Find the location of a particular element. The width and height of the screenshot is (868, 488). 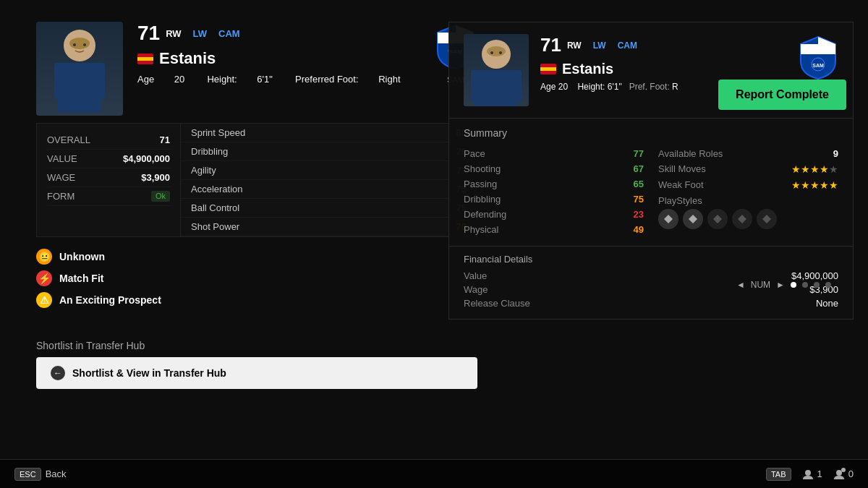

rp-flag-spanish is located at coordinates (548, 69).